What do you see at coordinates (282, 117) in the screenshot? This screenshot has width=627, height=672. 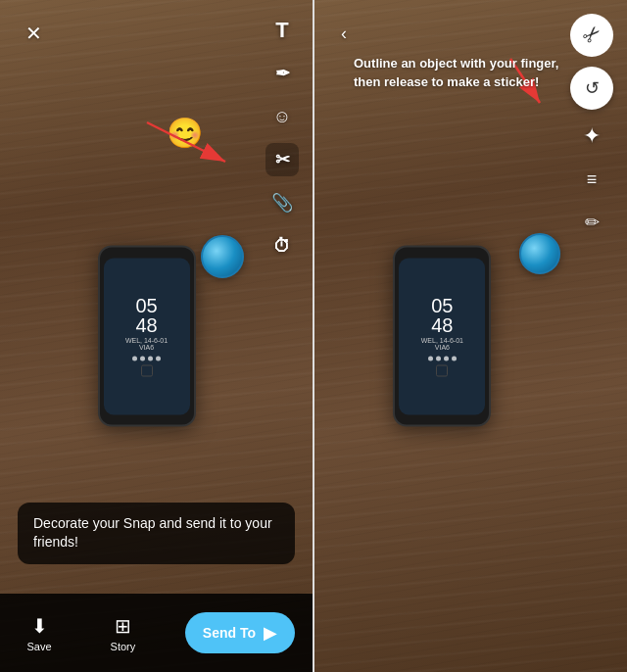 I see `sticker-tool-button: ☺` at bounding box center [282, 117].